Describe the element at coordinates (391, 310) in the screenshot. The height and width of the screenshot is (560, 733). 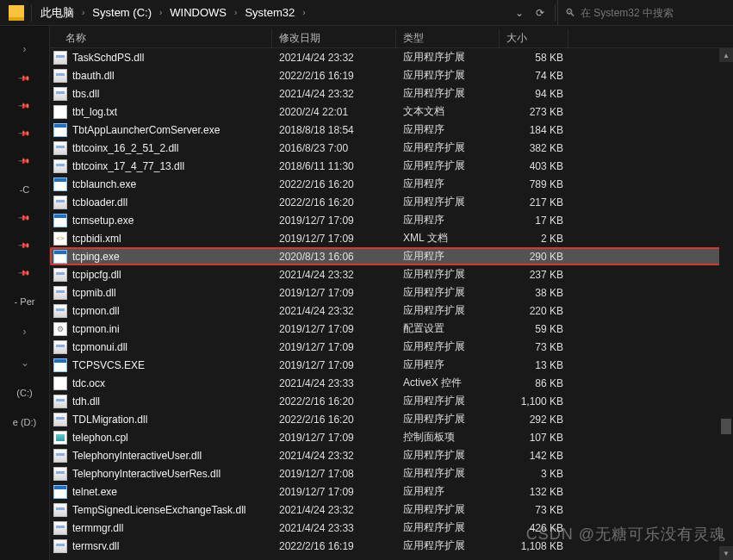
I see `table-row: tcpmon.dll2021/4/24 23:32应用程序扩展220 KB` at that location.